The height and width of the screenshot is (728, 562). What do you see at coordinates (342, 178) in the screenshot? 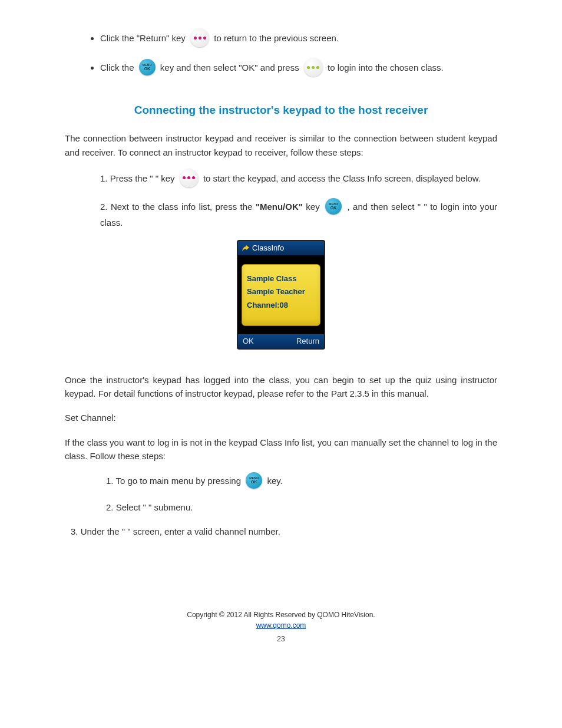
I see `text: to start the keypad, and access the Clas…` at bounding box center [342, 178].